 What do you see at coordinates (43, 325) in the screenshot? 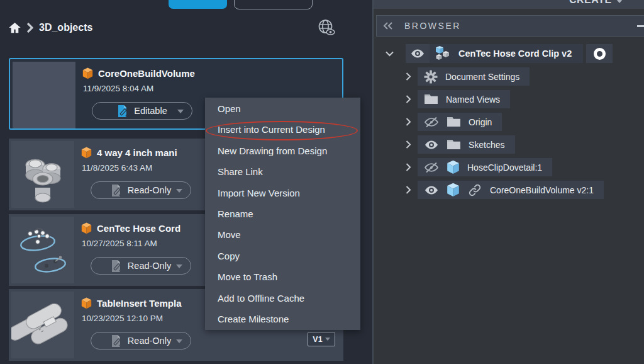
I see `design-thumbnail-plates` at bounding box center [43, 325].